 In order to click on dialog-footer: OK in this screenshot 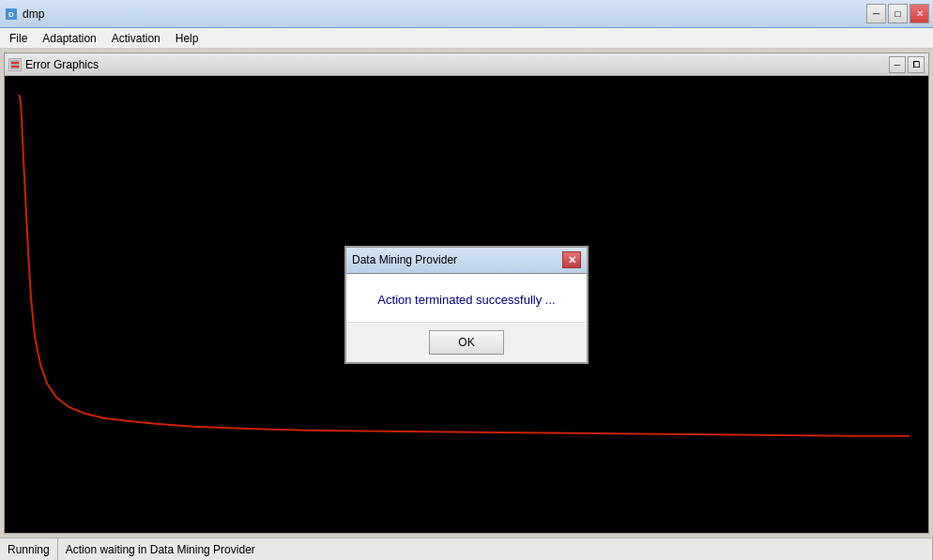, I will do `click(466, 341)`.